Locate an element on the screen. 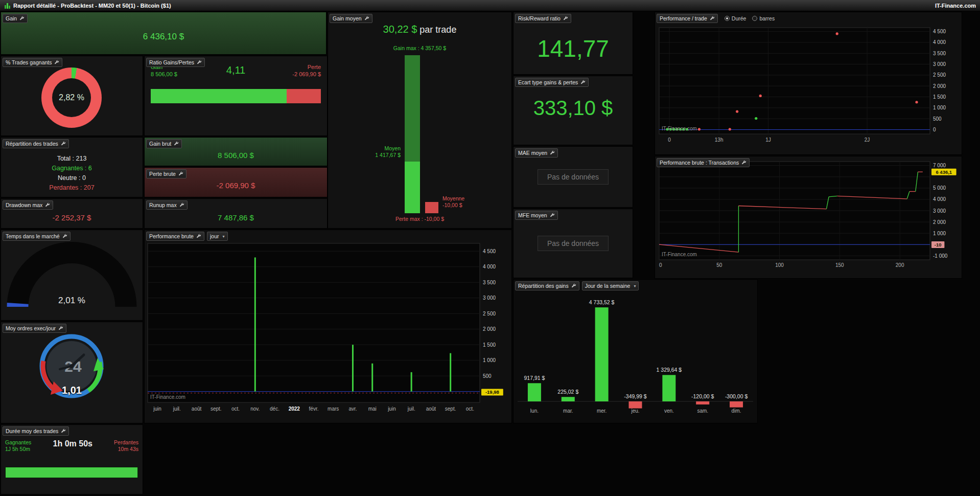 This screenshot has height=496, width=980. monthly-period-value: jour is located at coordinates (215, 236).